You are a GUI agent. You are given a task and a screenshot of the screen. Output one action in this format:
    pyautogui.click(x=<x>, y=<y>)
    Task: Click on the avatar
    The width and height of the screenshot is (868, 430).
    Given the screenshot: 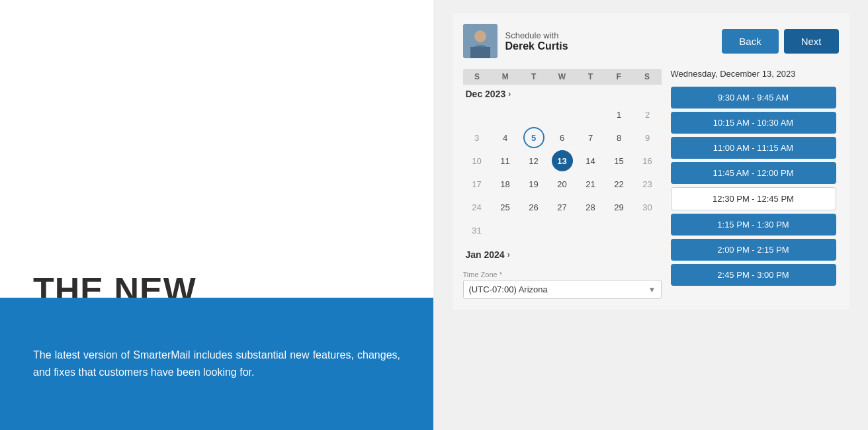 What is the action you would take?
    pyautogui.click(x=480, y=41)
    